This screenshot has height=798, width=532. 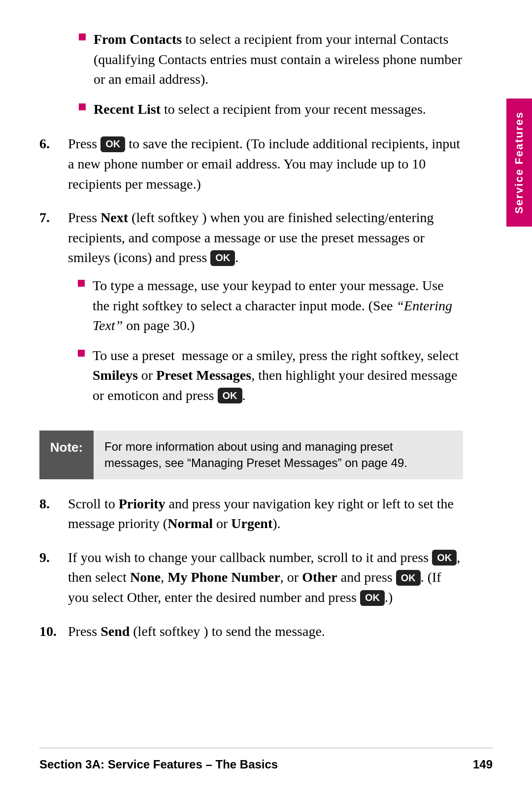 What do you see at coordinates (49, 504) in the screenshot?
I see `item-8-number: 8.` at bounding box center [49, 504].